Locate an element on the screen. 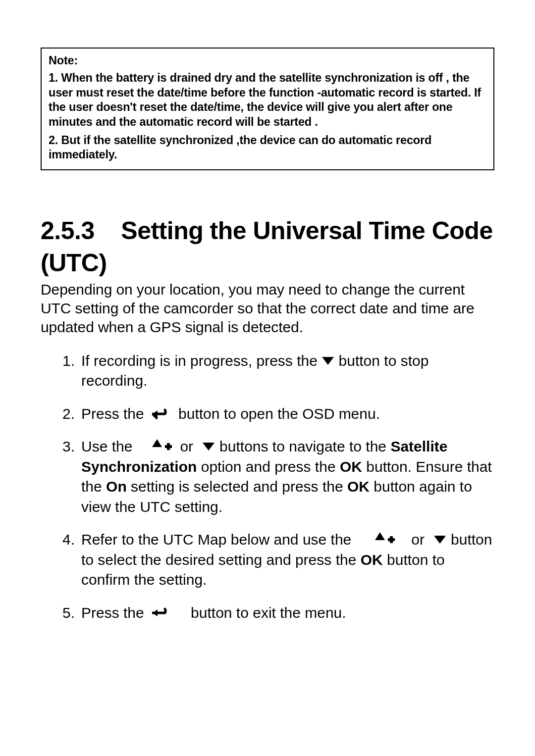 The width and height of the screenshot is (535, 756). step-text: Use the is located at coordinates (107, 447).